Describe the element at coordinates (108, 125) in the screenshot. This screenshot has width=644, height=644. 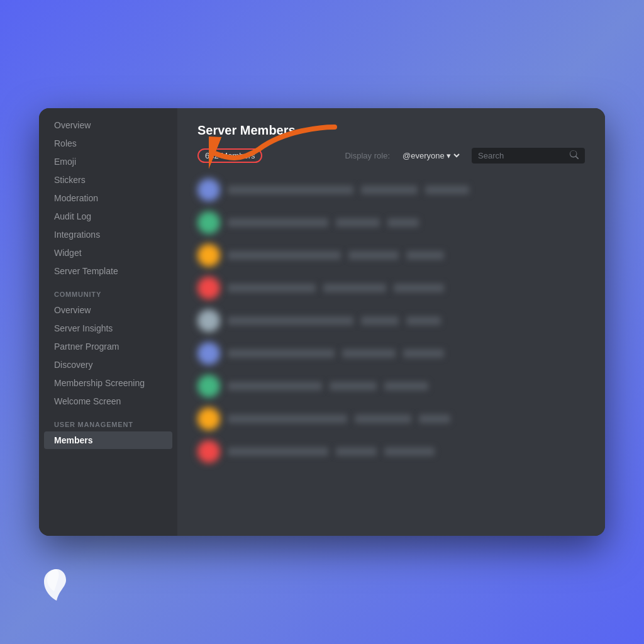
I see `sidebar-item-overview: Overview` at that location.